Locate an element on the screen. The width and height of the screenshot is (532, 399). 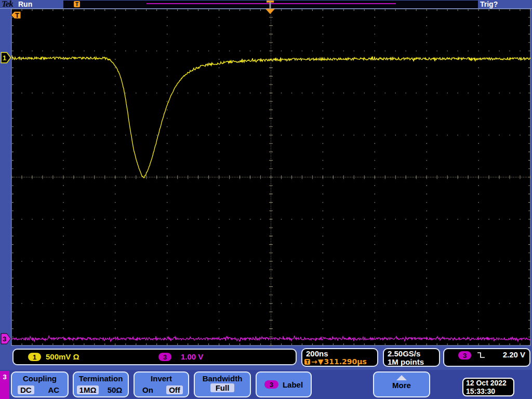
trigger-position-readout: T→▼311.290µs is located at coordinates (336, 362).